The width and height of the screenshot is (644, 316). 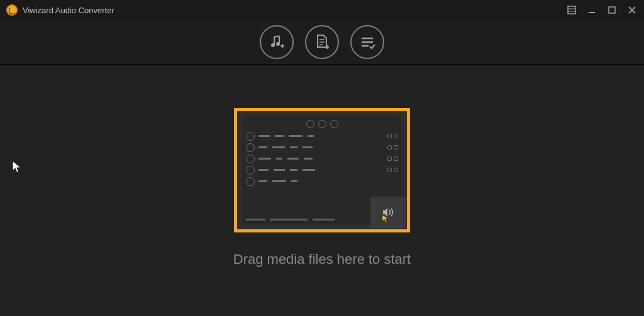 What do you see at coordinates (12, 10) in the screenshot?
I see `app-logo-icon` at bounding box center [12, 10].